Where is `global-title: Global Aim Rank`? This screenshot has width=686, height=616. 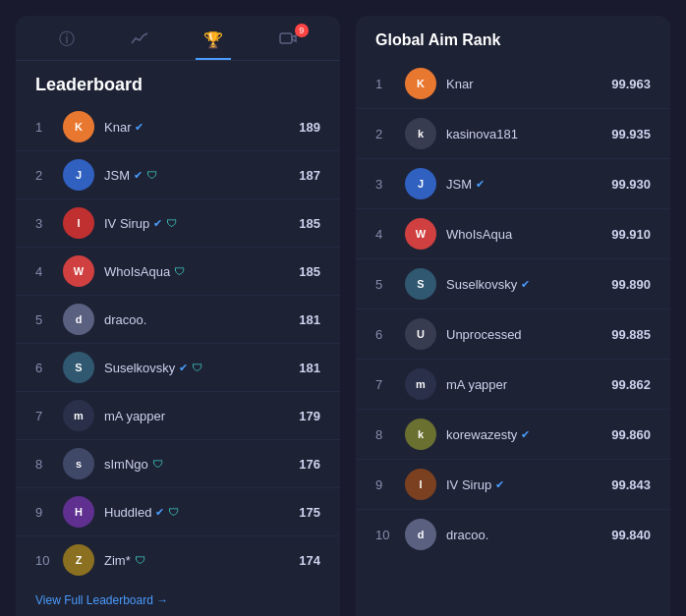
global-title: Global Aim Rank is located at coordinates (513, 45).